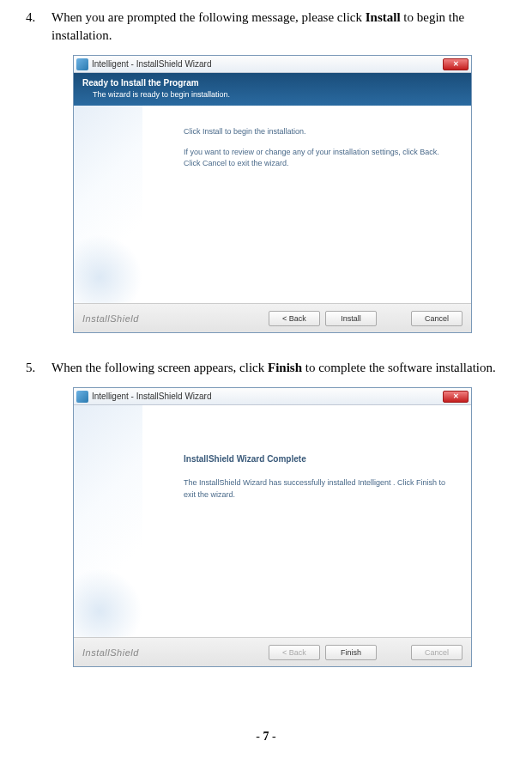  I want to click on header-banner: Ready to Install the Program The wizard …, so click(273, 89).